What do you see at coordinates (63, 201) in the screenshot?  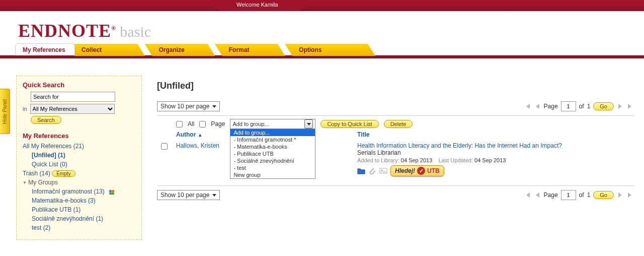 I see `sidebar-group-1: Matematika-e-books (3)` at bounding box center [63, 201].